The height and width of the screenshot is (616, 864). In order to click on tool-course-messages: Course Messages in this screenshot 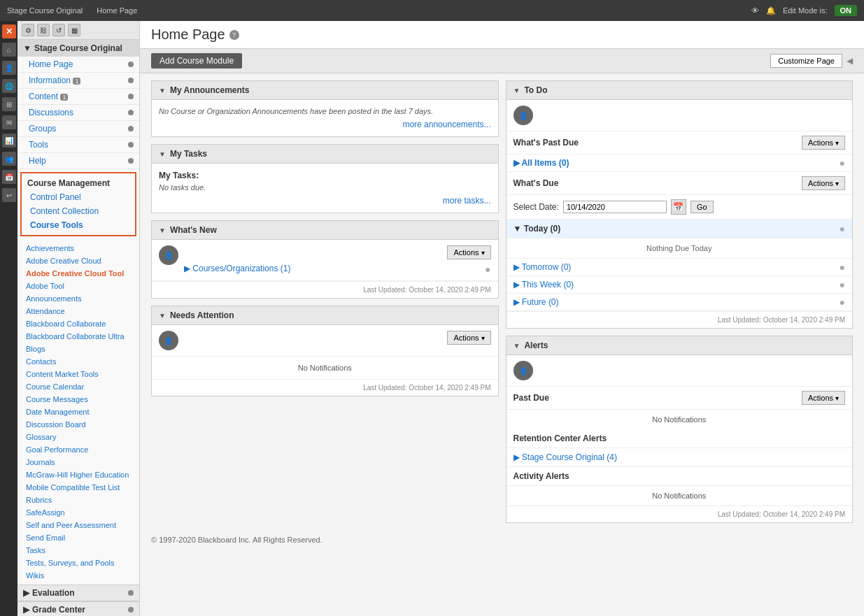, I will do `click(78, 399)`.